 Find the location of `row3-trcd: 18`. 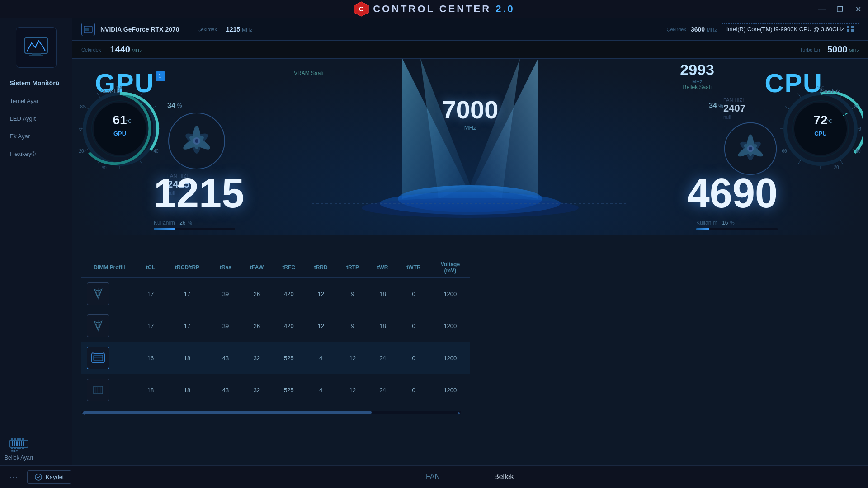

row3-trcd: 18 is located at coordinates (187, 358).